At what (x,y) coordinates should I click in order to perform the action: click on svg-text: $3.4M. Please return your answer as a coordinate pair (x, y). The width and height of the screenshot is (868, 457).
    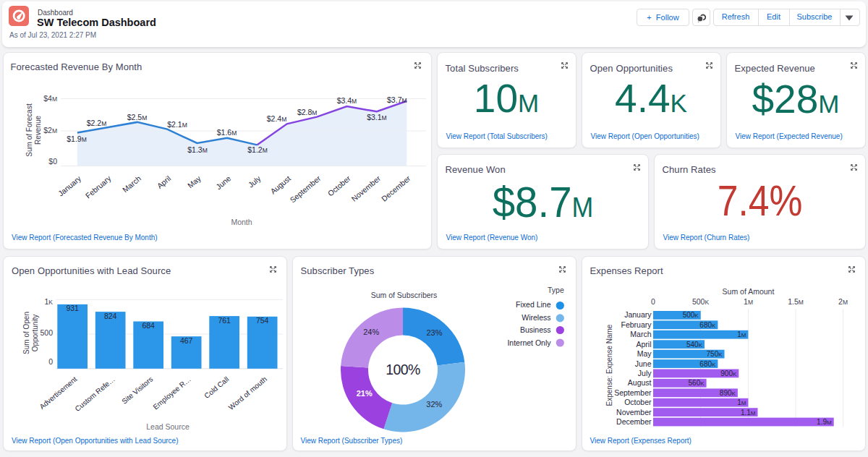
    Looking at the image, I should click on (347, 101).